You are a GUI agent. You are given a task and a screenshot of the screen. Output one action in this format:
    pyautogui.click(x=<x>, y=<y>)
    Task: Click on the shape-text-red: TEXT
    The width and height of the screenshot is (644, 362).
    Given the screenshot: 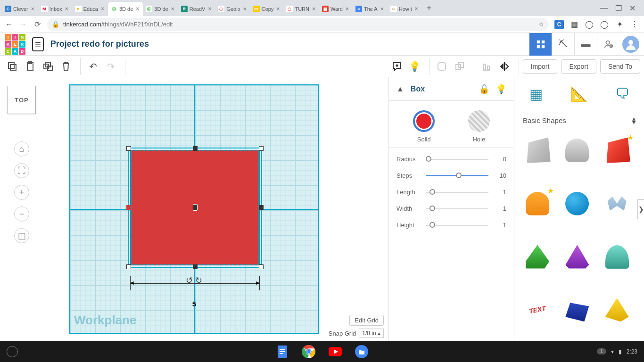 What is the action you would take?
    pyautogui.click(x=537, y=310)
    